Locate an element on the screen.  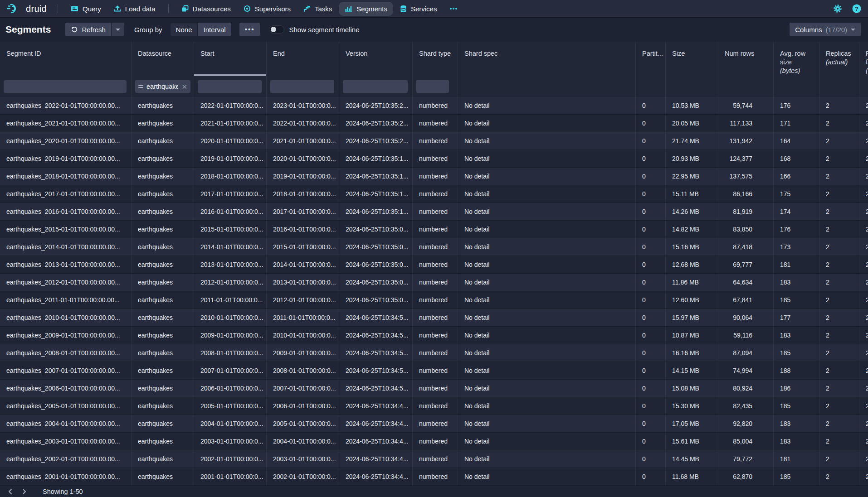
cell-version: 2024-06-25T10:34:4... is located at coordinates (376, 441).